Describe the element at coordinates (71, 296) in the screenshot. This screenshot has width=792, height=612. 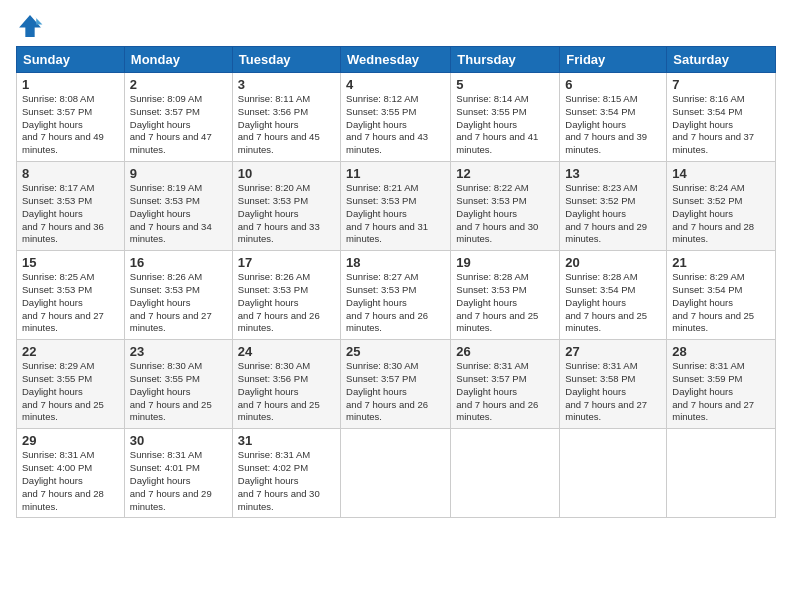
I see `calendar-cell: 15 Sunrise: 8:25 AMSunset: 3:53 PMDaylig…` at that location.